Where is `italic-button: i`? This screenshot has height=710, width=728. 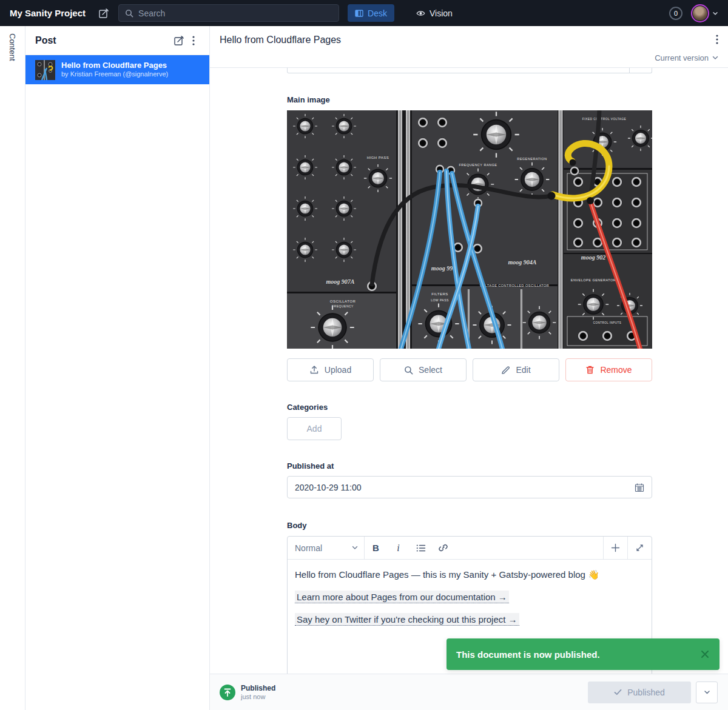
italic-button: i is located at coordinates (398, 548).